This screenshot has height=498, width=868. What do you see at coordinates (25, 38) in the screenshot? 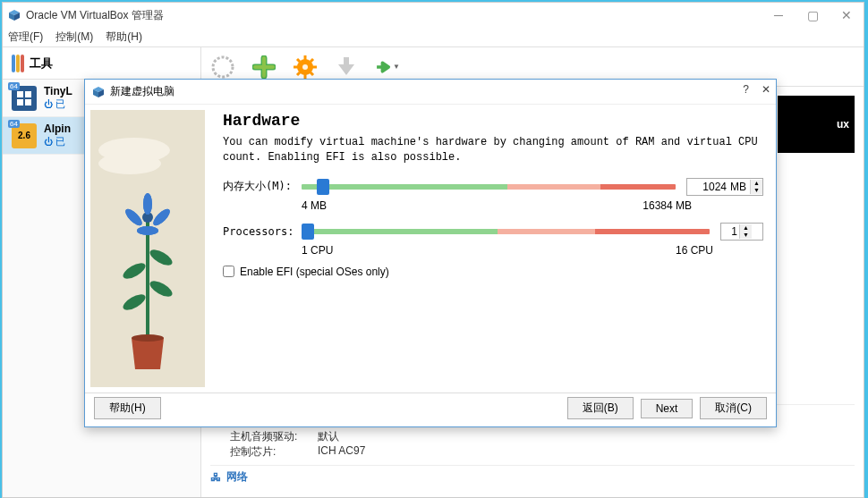
I see `menu-file: 管理(F)` at bounding box center [25, 38].